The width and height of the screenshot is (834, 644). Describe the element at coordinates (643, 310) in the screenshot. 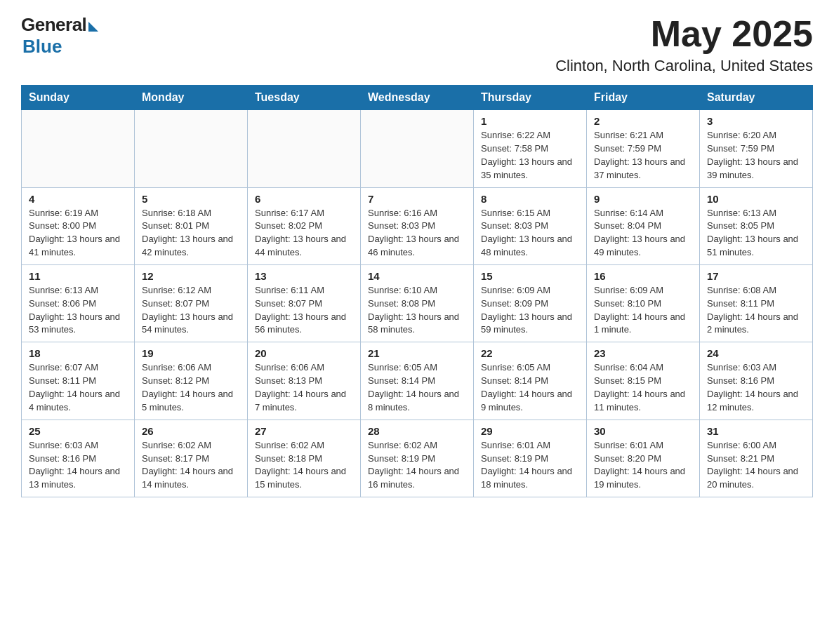

I see `day-info: Sunrise: 6:09 AM Sunset: 8:10 PM Dayligh…` at that location.